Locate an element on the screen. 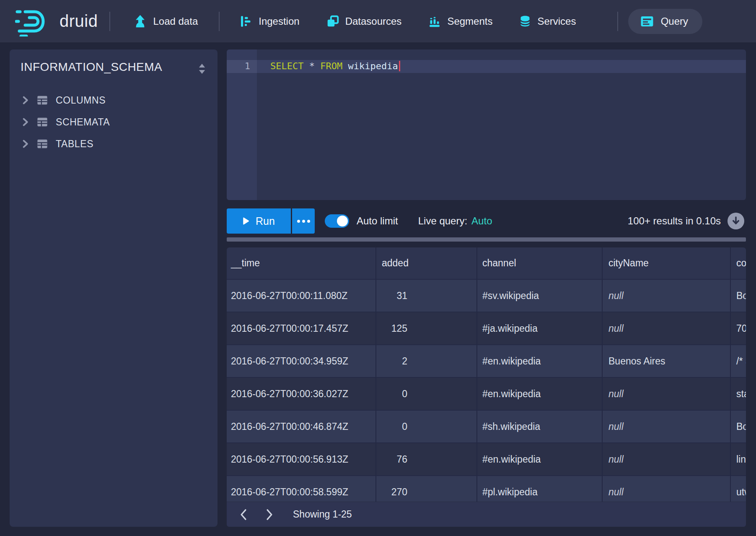  table-row: 2016-06-27T00:00:56.913Z 76 #en.wikipedi… is located at coordinates (486, 460).